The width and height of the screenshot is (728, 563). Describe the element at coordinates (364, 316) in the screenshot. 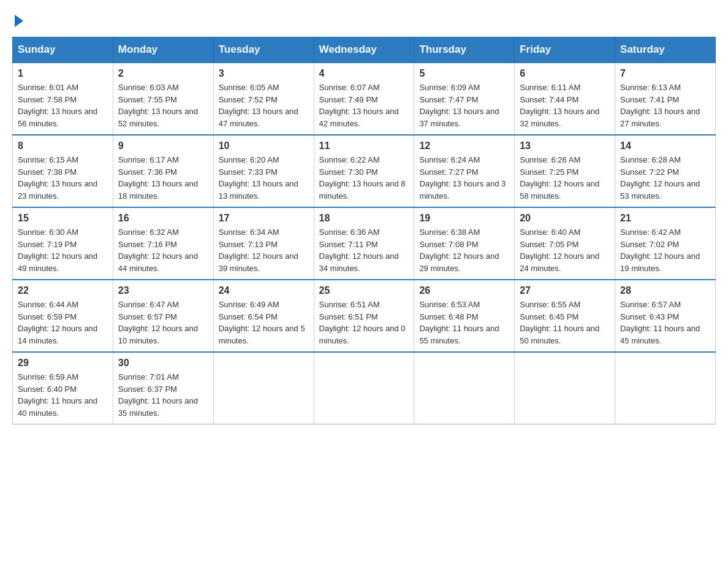

I see `calendar-week-row: 22Sunrise: 6:44 AMSunset: 6:59 PMDayligh…` at that location.